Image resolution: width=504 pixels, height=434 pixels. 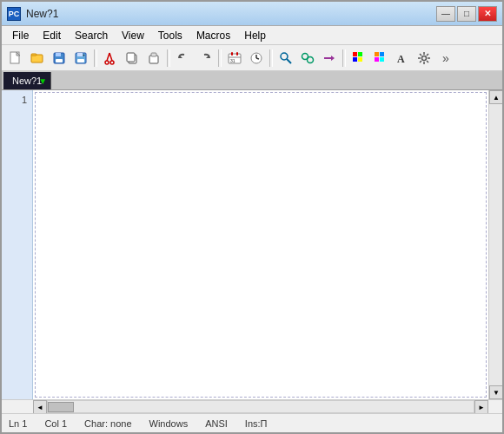 I want to click on save-icon, so click(x=59, y=58).